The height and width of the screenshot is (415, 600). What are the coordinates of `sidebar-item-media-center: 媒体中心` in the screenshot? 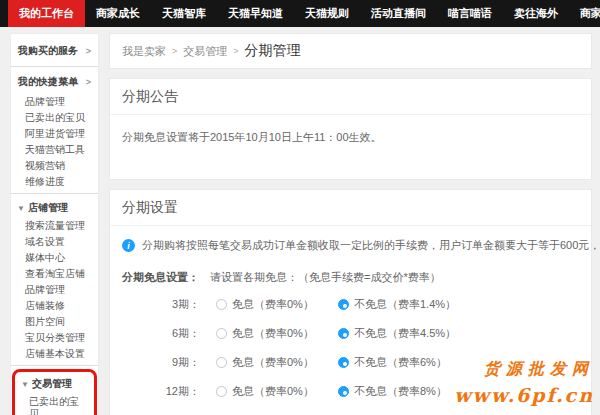 It's located at (54, 258).